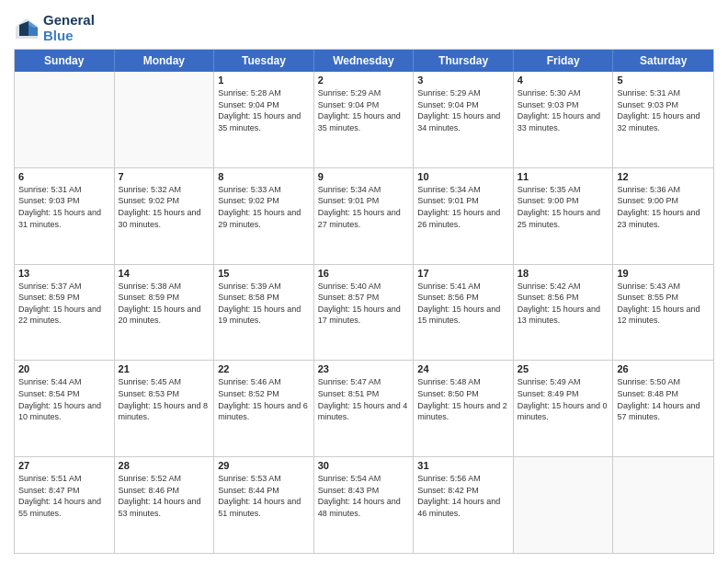  I want to click on day-number: 8, so click(264, 177).